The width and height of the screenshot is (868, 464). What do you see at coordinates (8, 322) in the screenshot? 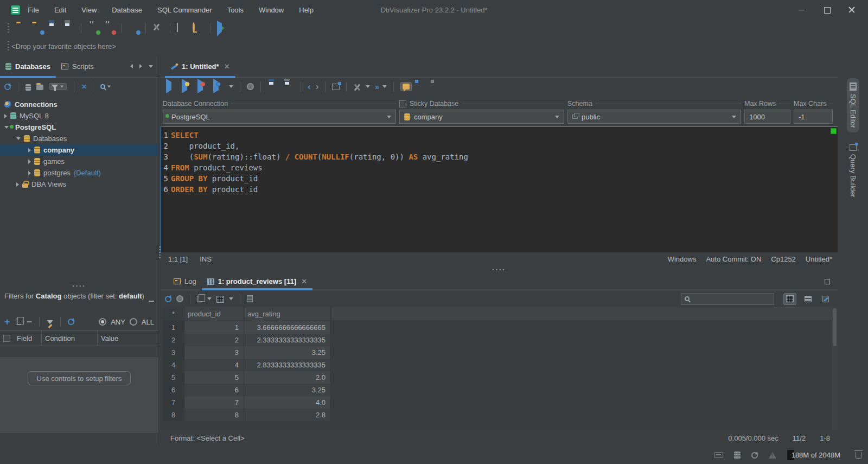
I see `add-filter-button: +` at bounding box center [8, 322].